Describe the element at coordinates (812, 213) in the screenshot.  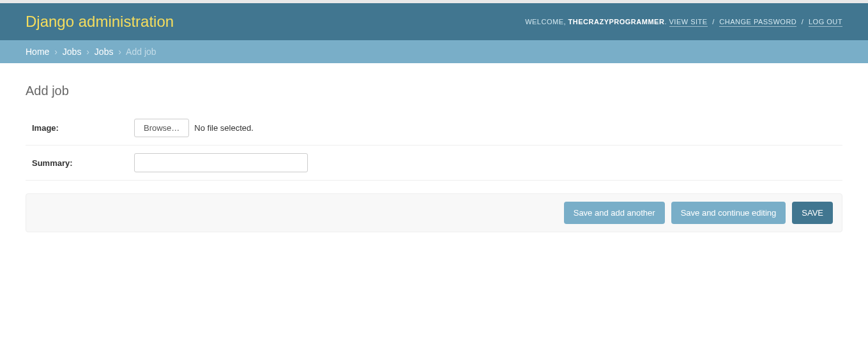
I see `save-button: SAVE` at that location.